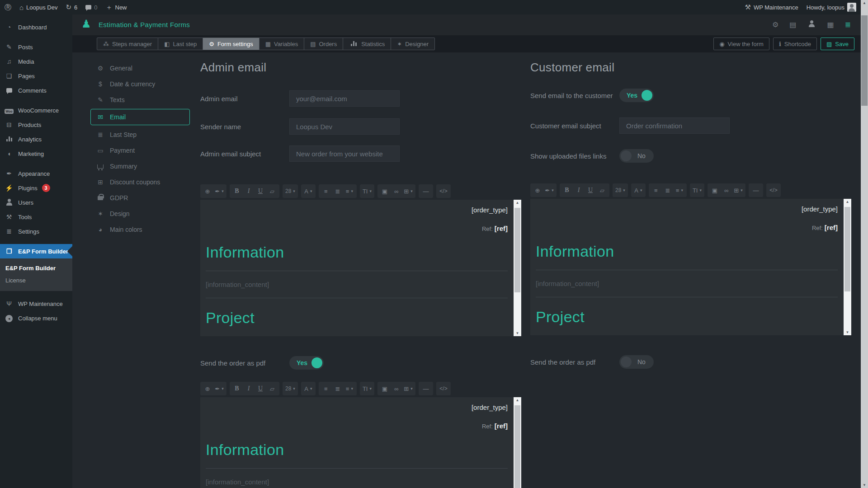 The height and width of the screenshot is (488, 868). Describe the element at coordinates (36, 27) in the screenshot. I see `sidebar-item-dashboard: ◔Dashboard` at that location.